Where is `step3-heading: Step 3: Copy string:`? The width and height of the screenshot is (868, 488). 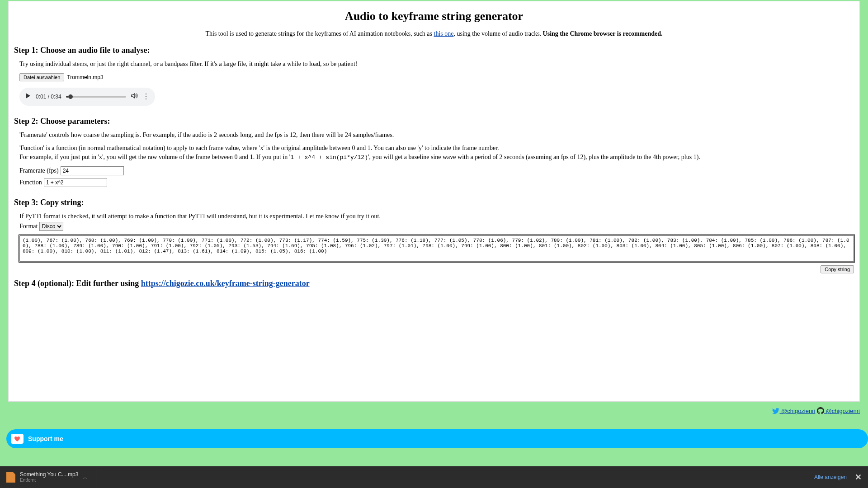
step3-heading: Step 3: Copy string: is located at coordinates (434, 202).